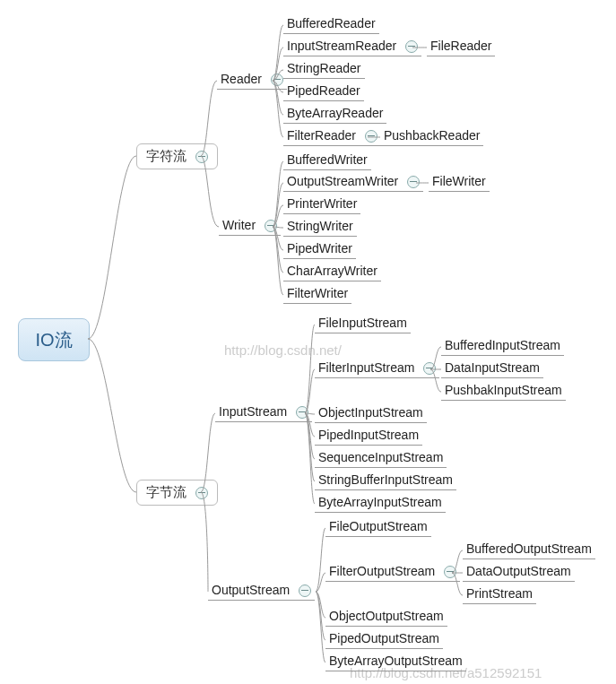 This screenshot has width=616, height=684. What do you see at coordinates (167, 491) in the screenshot?
I see `byte-stream-label: 字节流` at bounding box center [167, 491].